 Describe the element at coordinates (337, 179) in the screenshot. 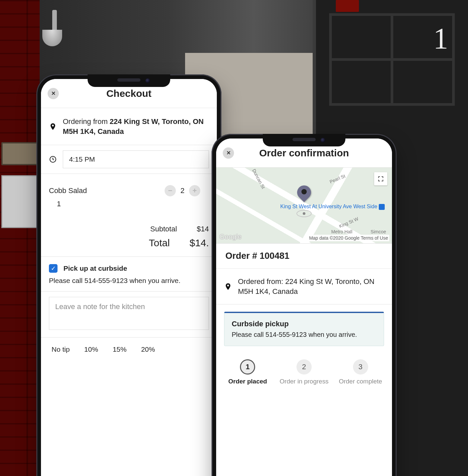

I see `map-street-label: Pearl St` at that location.